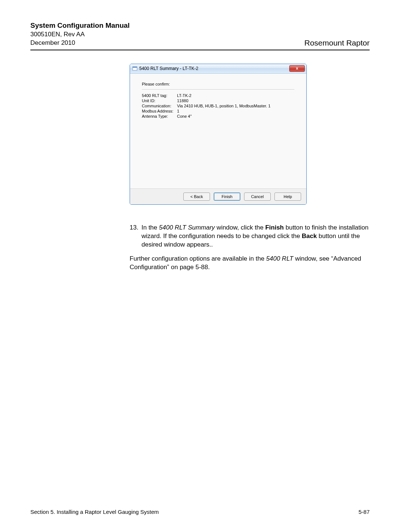 The height and width of the screenshot is (532, 400). What do you see at coordinates (280, 258) in the screenshot?
I see `window-name: 5400 RLT` at bounding box center [280, 258].